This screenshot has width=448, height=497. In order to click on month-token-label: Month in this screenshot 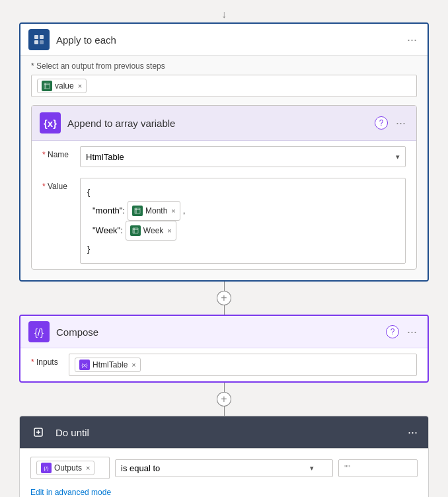, I will do `click(156, 211)`.